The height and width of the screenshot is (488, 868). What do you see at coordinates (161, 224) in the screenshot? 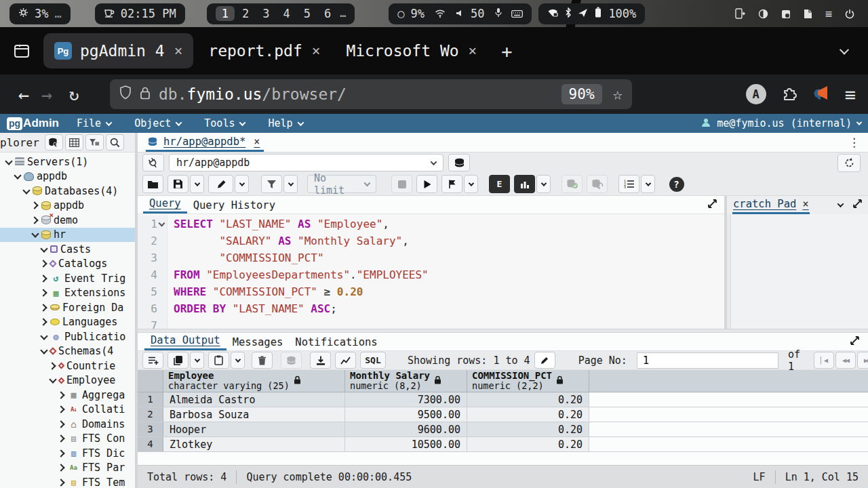
I see `fold-chevron-icon` at bounding box center [161, 224].